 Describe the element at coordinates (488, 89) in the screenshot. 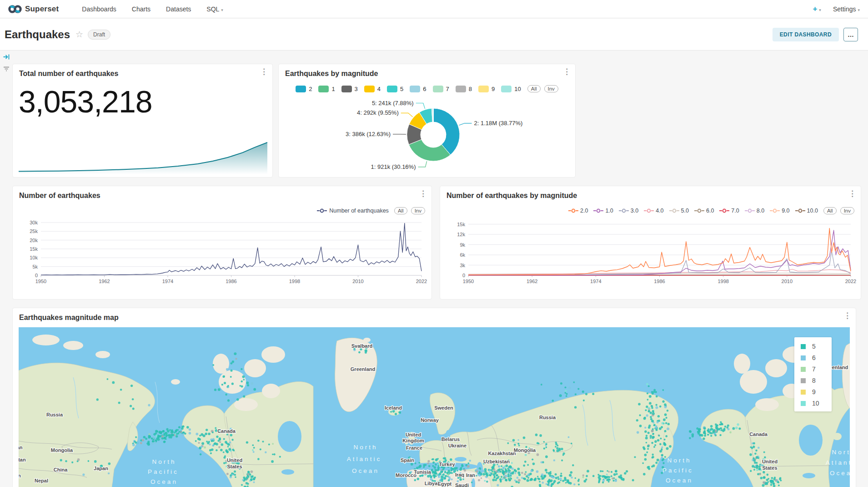

I see `legend-item-9: 9` at that location.